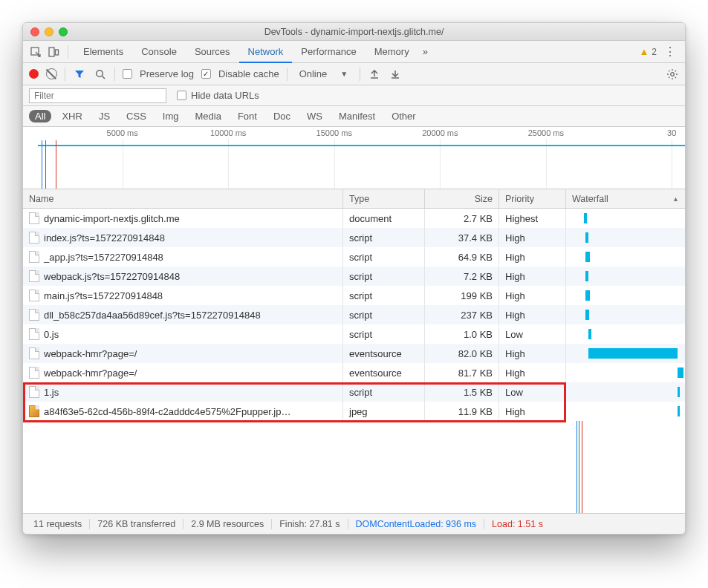  I want to click on status-finish: Finish: 27.81 s, so click(310, 524).